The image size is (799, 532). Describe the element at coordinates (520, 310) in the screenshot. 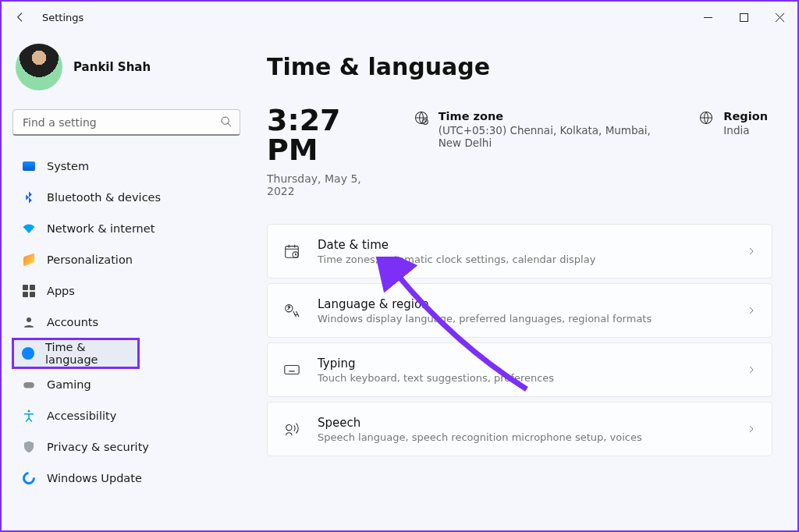

I see `card-language-region: Language & region Windows display langua…` at that location.